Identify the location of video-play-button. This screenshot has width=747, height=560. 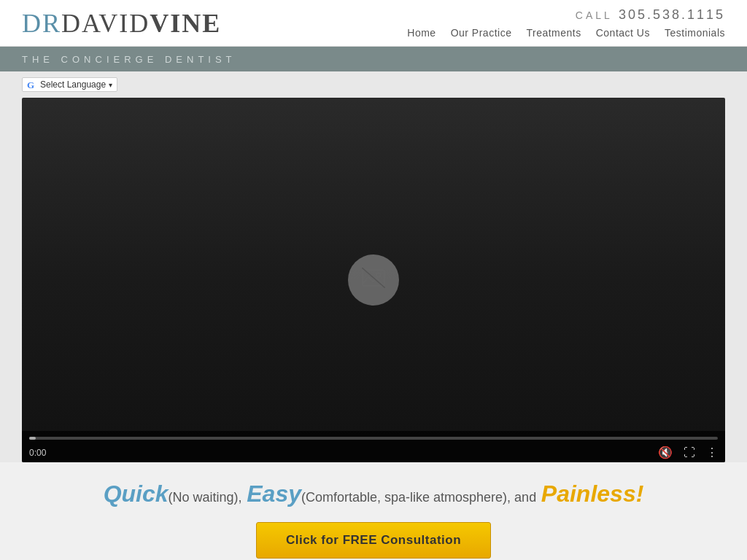
(374, 280).